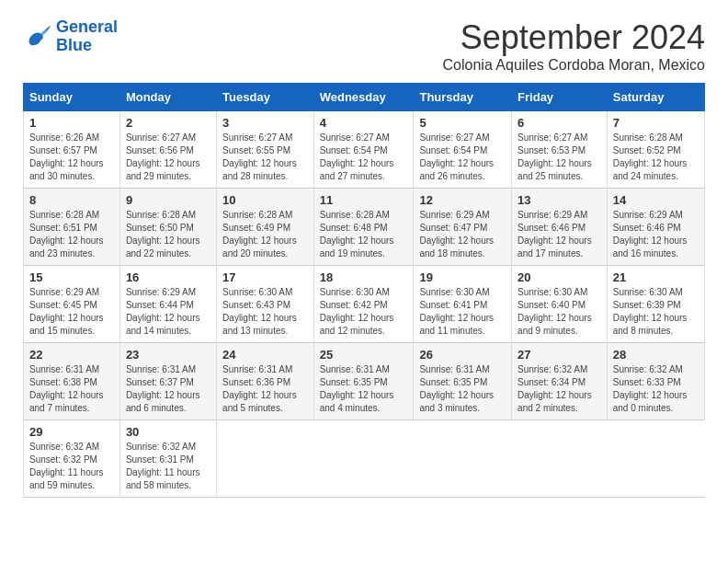  What do you see at coordinates (656, 157) in the screenshot?
I see `day-info: Sunrise: 6:28 AMSunset: 6:52 PMDaylight:…` at bounding box center [656, 157].